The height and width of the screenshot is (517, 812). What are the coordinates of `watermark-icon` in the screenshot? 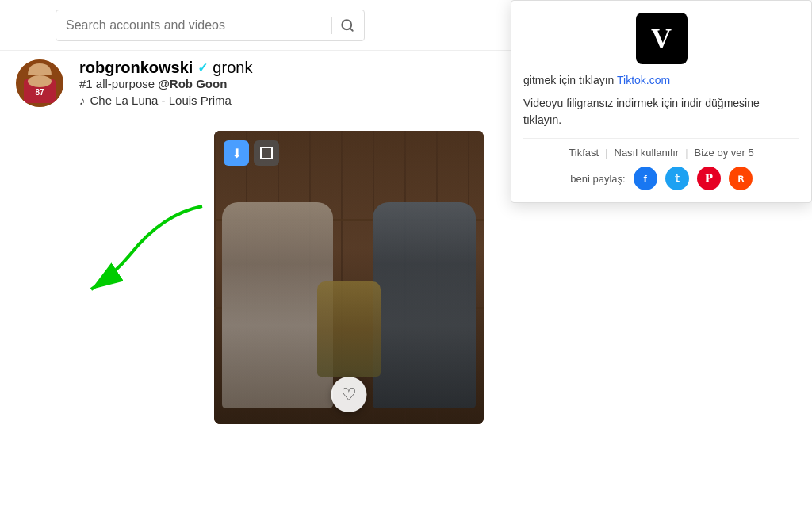 It's located at (266, 153).